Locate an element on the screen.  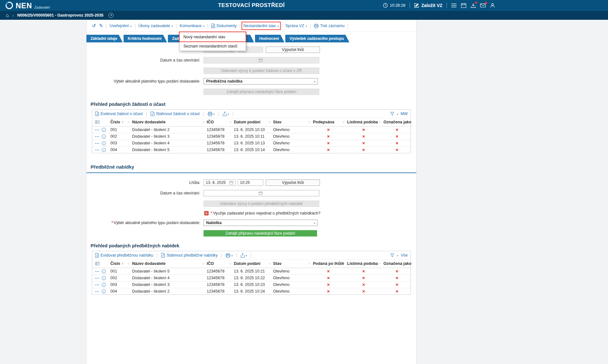
table-row: •••i 003 Dodavatel - školení 3 12345678 … is located at coordinates (252, 284).